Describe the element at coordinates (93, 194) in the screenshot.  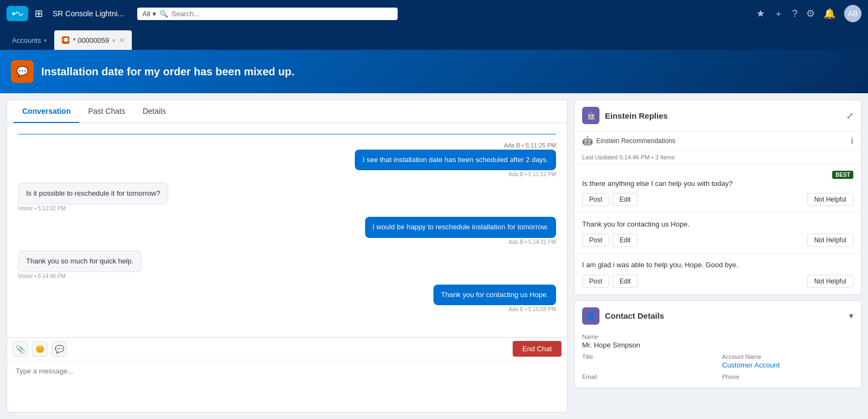
I see `message-bubble: Is it possible to reschedule it for tomo…` at that location.